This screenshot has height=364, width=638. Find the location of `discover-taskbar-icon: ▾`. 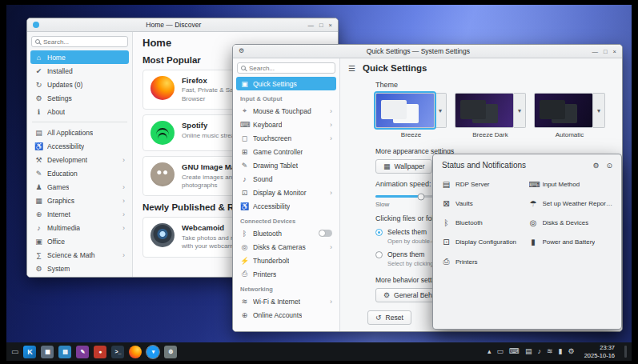

discover-taskbar-icon: ▾ is located at coordinates (153, 352).